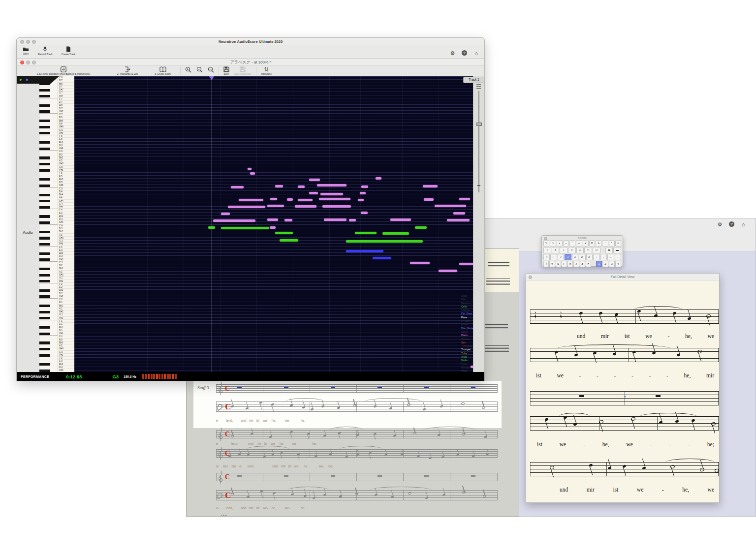  Describe the element at coordinates (618, 264) in the screenshot. I see `keypad-voice-4: 4` at that location.